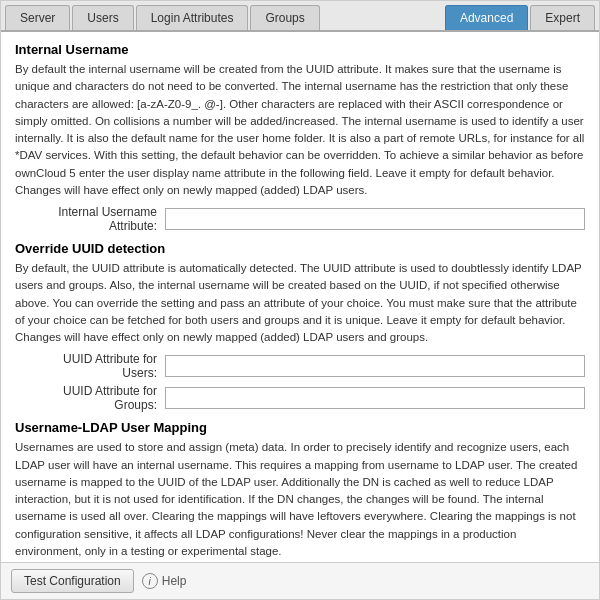 This screenshot has height=600, width=600. I want to click on label-uuid-groups: UUID Attribute for Groups:, so click(100, 398).